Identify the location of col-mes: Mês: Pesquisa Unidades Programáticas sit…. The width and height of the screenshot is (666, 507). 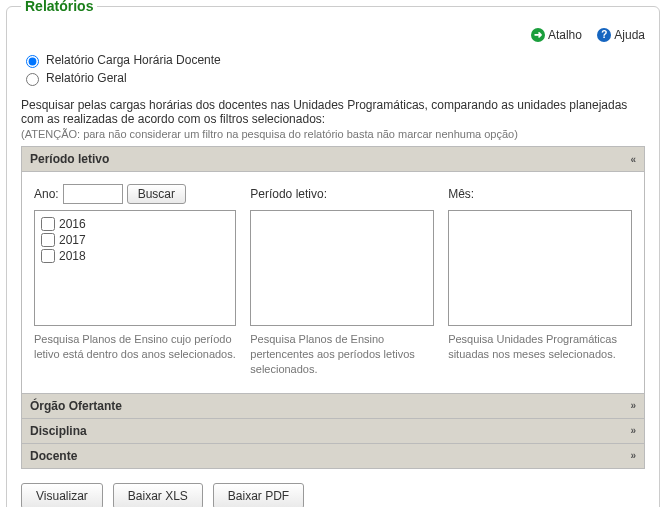
(540, 280).